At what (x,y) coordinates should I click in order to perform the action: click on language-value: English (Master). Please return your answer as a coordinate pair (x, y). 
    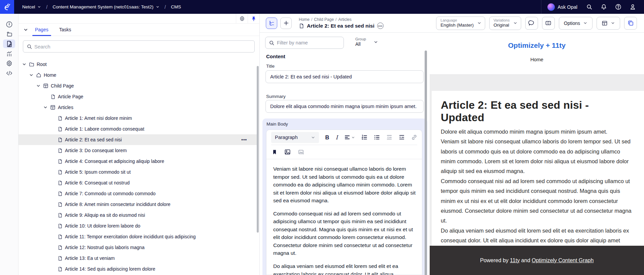
    Looking at the image, I should click on (457, 25).